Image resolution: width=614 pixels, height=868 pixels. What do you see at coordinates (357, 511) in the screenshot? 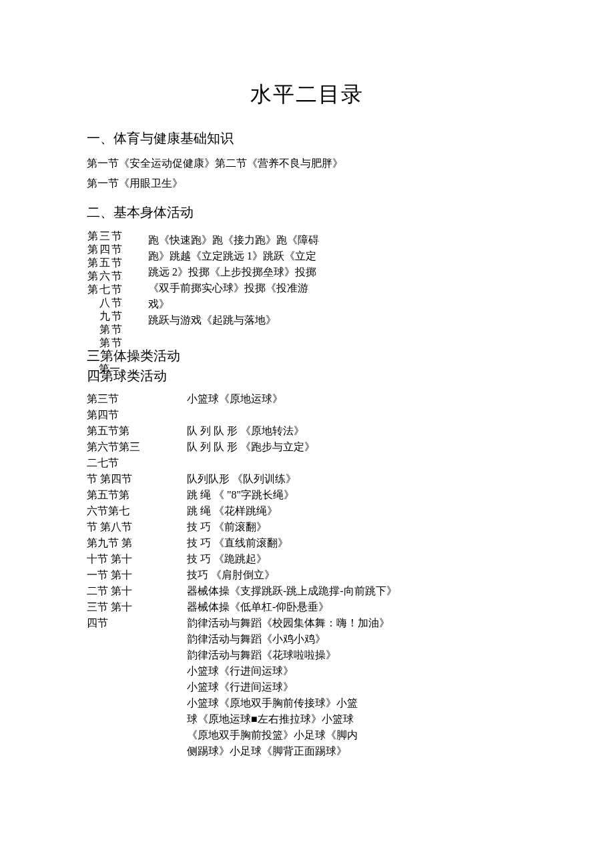
I see `row-content: 跳 绳 《花样跳绳》` at bounding box center [357, 511].